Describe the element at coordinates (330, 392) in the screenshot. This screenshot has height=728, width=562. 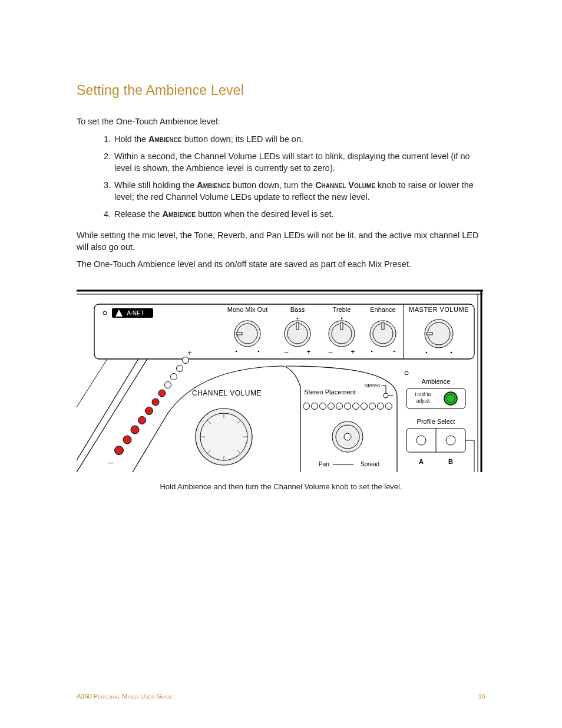
I see `svg-text: Stereo Placement` at that location.